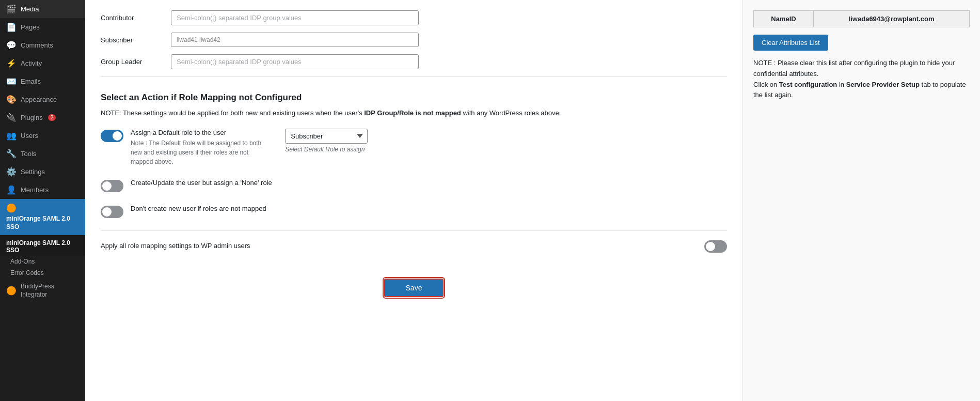 The width and height of the screenshot is (980, 401). What do you see at coordinates (42, 27) in the screenshot?
I see `sidebar-item-pages: 📄 Pages` at bounding box center [42, 27].